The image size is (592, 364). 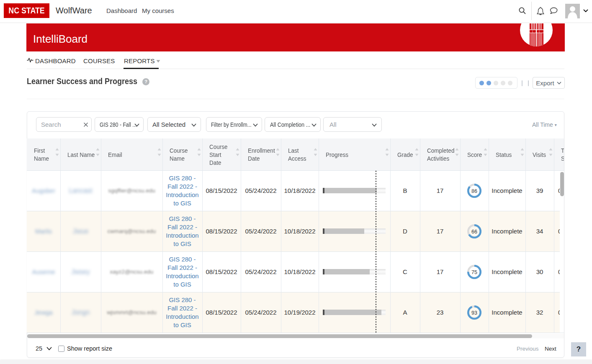 What do you see at coordinates (474, 272) in the screenshot?
I see `svg-text: 75` at bounding box center [474, 272].